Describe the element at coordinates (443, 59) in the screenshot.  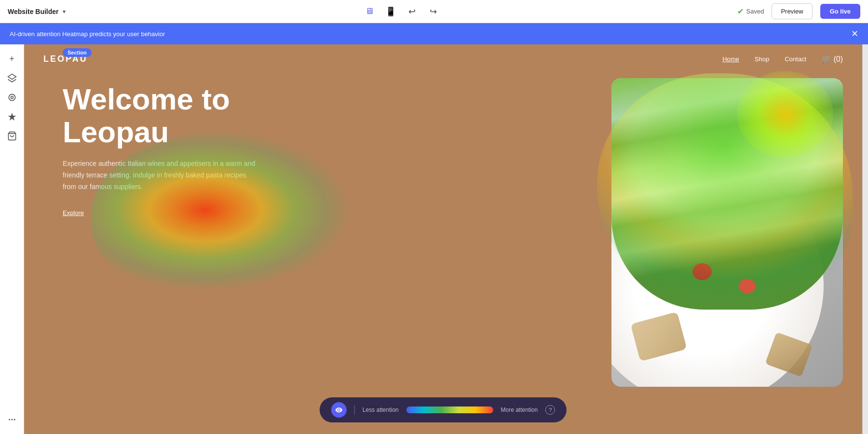
I see `site-header: LEOPAU Home Shop Contact 🛒 (0)` at that location.